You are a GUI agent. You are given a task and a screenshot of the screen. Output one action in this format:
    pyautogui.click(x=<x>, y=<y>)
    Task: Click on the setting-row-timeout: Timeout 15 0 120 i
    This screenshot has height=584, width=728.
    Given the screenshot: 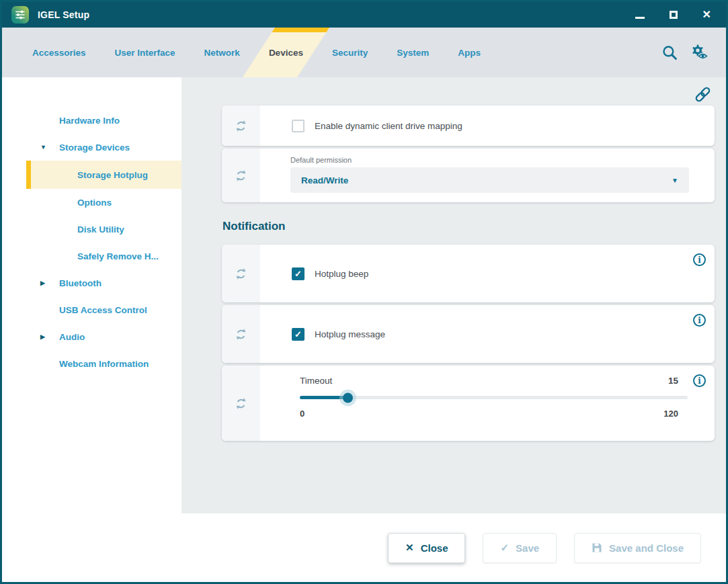 What is the action you would take?
    pyautogui.click(x=468, y=403)
    